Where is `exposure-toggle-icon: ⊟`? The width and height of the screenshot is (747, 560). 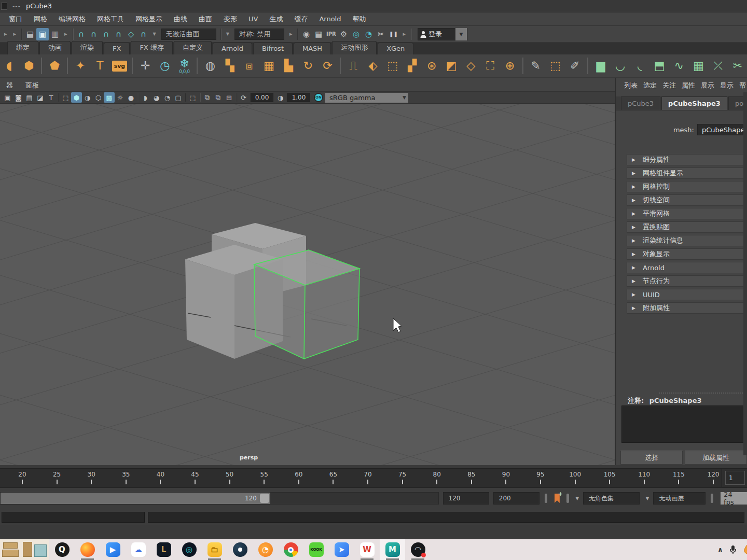 exposure-toggle-icon: ⊟ is located at coordinates (229, 97).